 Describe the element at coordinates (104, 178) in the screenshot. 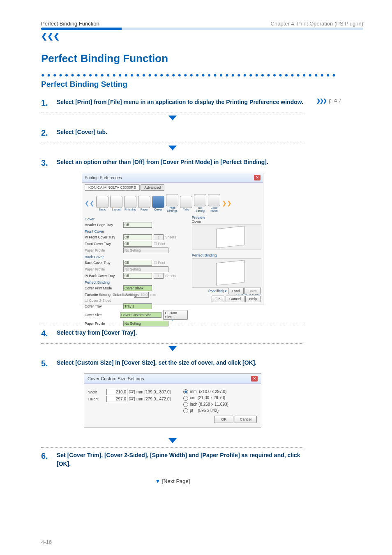

I see `dialog-title: Printing Preferences` at that location.